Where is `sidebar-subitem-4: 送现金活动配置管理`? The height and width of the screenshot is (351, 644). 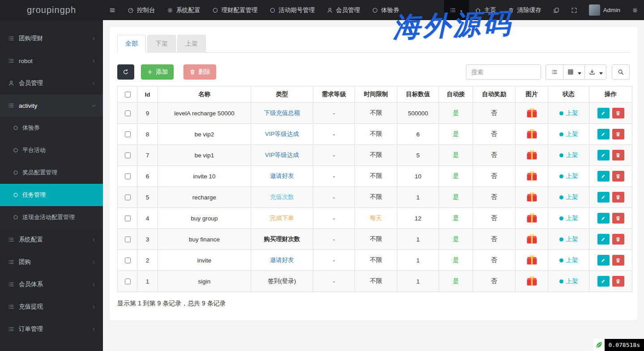 sidebar-subitem-4: 送现金活动配置管理 is located at coordinates (51, 217).